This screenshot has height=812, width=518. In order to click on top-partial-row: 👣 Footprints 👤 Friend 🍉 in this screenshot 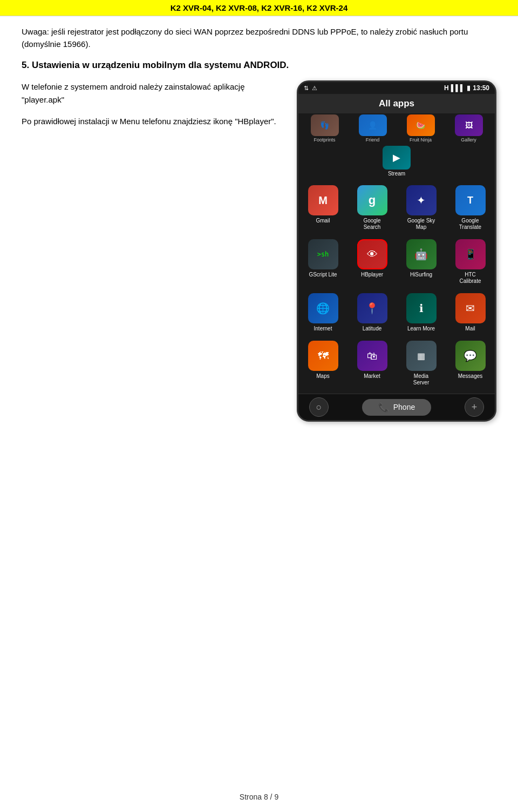, I will do `click(397, 128)`.